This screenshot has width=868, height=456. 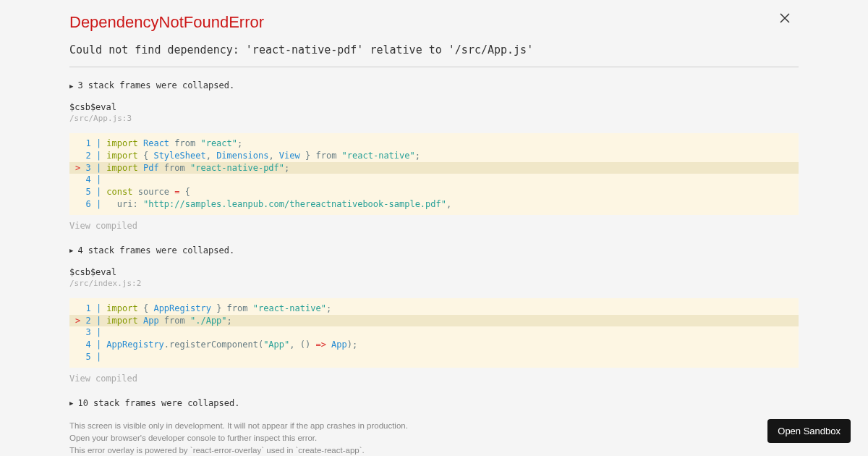 I want to click on stack-frame-location: /src/index.js:2, so click(x=434, y=284).